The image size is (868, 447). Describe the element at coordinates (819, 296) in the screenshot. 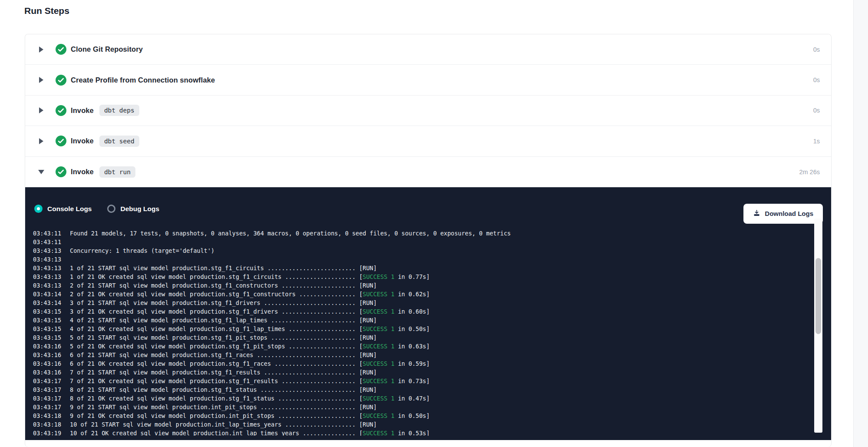

I see `log-scrollbar-thumb` at that location.